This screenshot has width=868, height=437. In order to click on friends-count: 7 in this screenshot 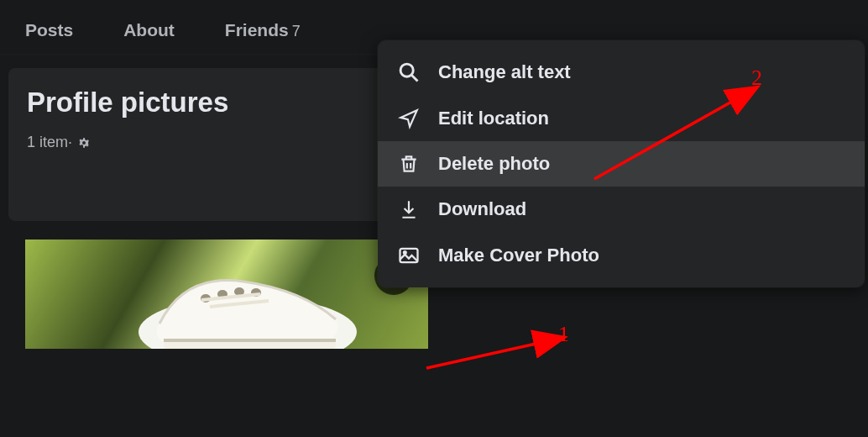, I will do `click(296, 31)`.